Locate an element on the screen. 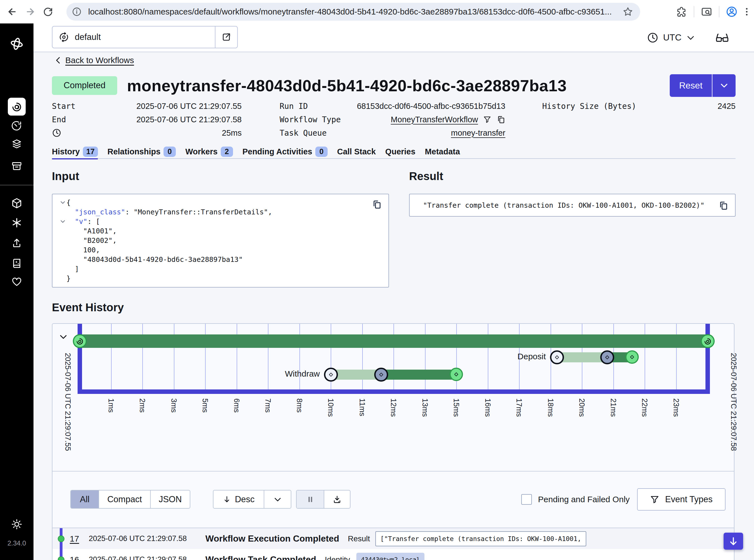 This screenshot has width=754, height=560. tab-pending-activities: Pending Activities0 is located at coordinates (285, 152).